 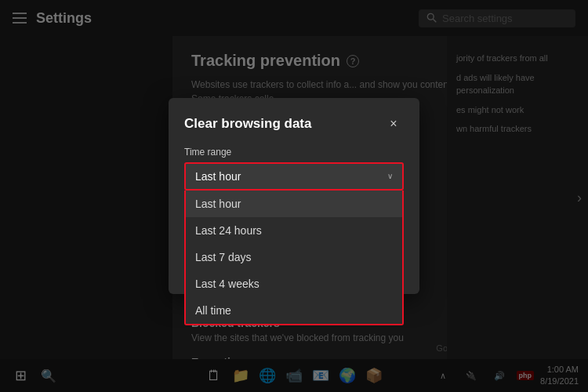 What do you see at coordinates (294, 257) in the screenshot?
I see `dropdown-item-last-7: Last 7 days` at bounding box center [294, 257].